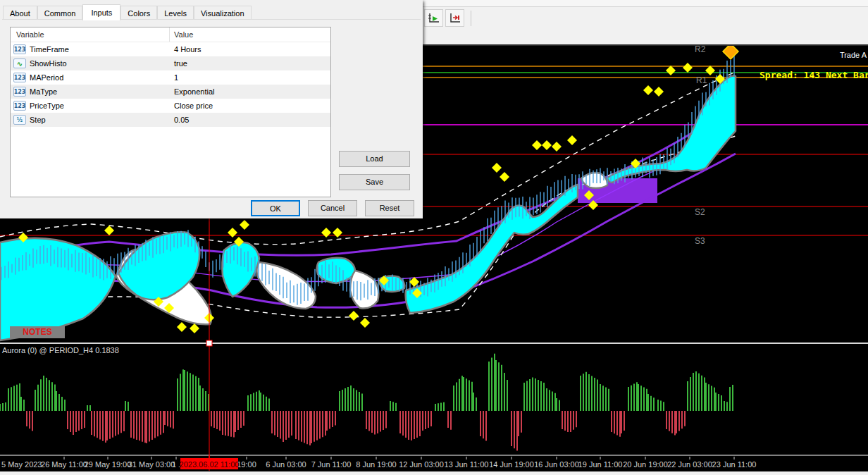 This screenshot has width=868, height=475. I want to click on time-label: 31 May 03:00, so click(152, 464).